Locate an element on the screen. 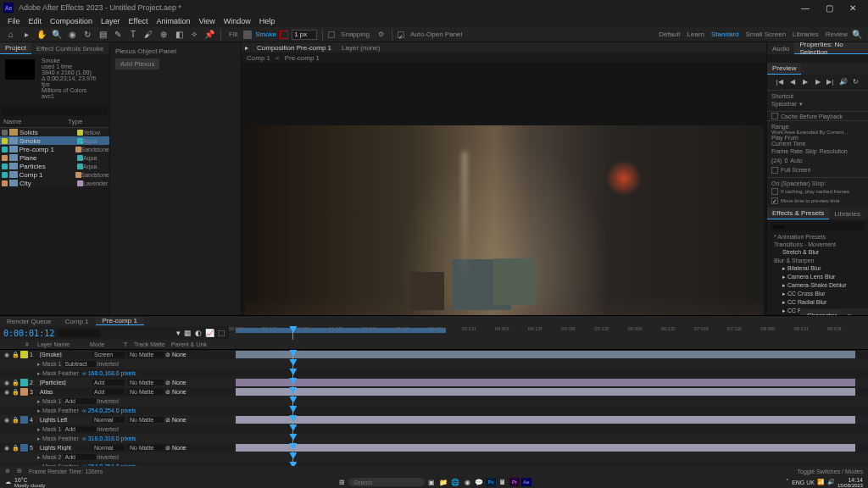 The image size is (868, 488). project-search-input is located at coordinates (54, 111).